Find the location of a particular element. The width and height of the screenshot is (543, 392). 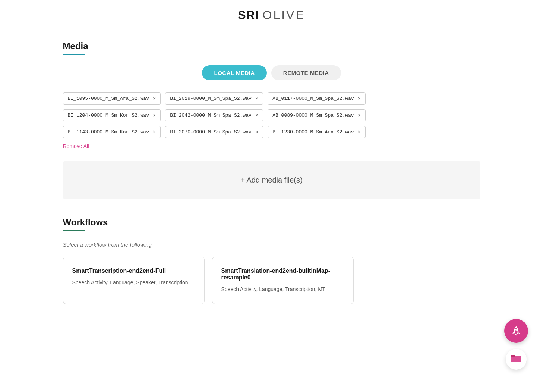

workflow-card-1: SmartTranscription-end2end-Full Speech A… is located at coordinates (134, 280).